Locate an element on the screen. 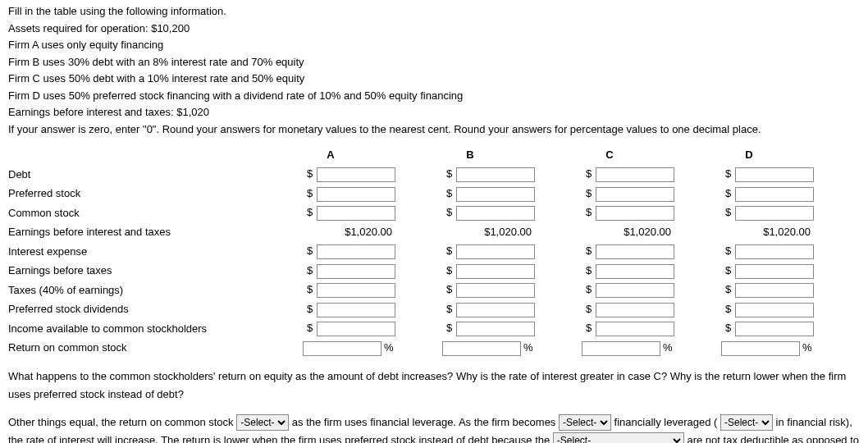  pref-input-d is located at coordinates (774, 194).